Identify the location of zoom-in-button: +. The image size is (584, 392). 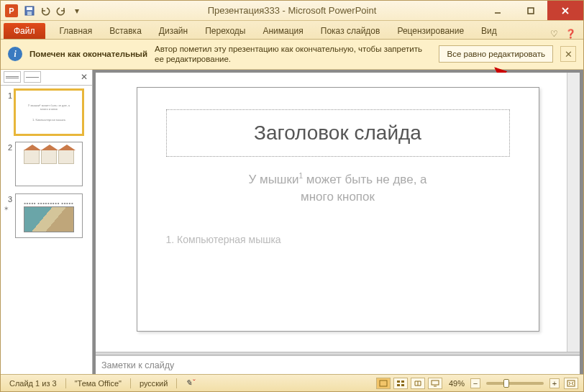
(555, 383).